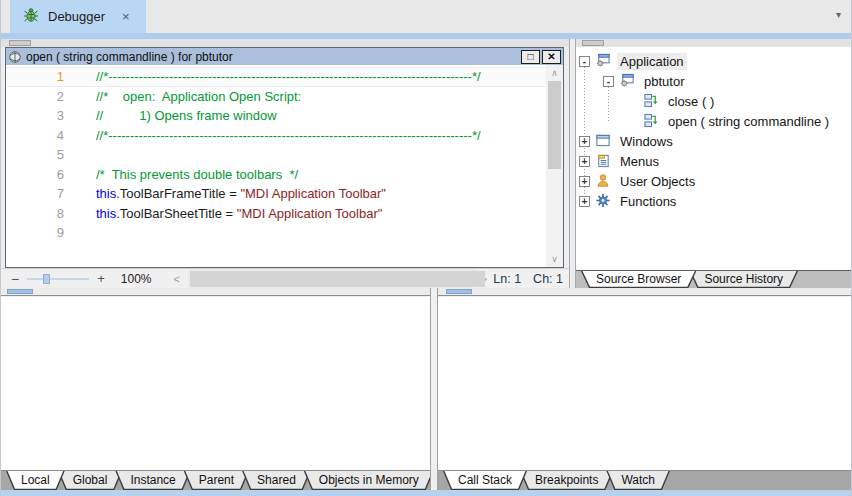 This screenshot has height=496, width=852. Describe the element at coordinates (530, 57) in the screenshot. I see `maximize-button: □` at that location.